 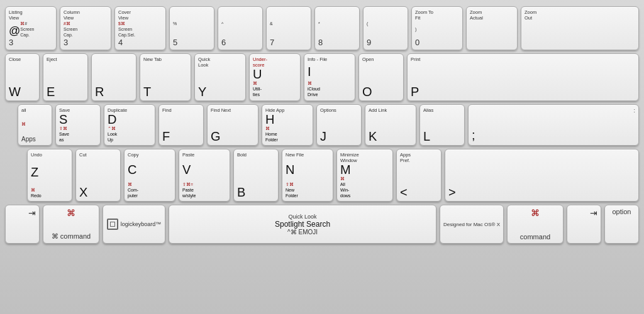 I want to click on key-zoom-fit: Zoom ToFit ) 0, so click(x=437, y=28).